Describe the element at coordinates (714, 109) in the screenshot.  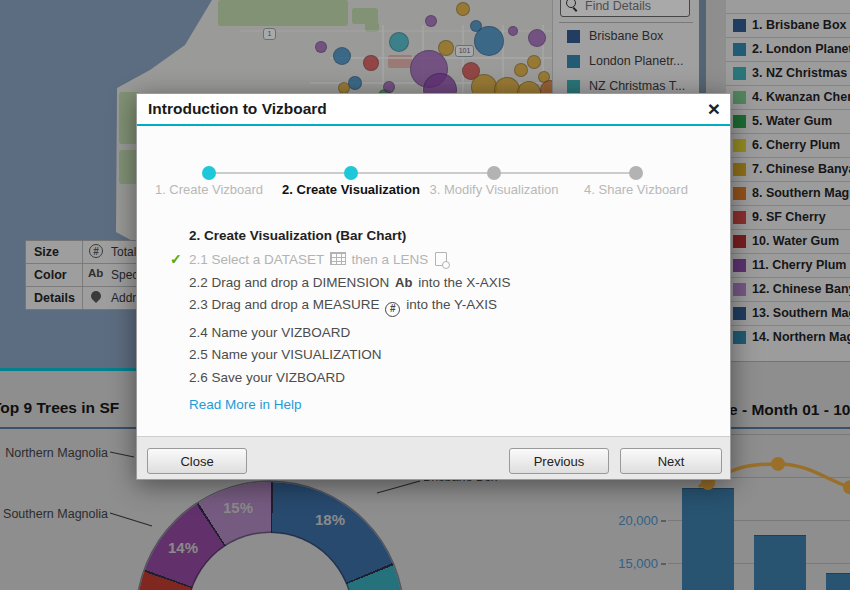
I see `close-icon: ×` at that location.